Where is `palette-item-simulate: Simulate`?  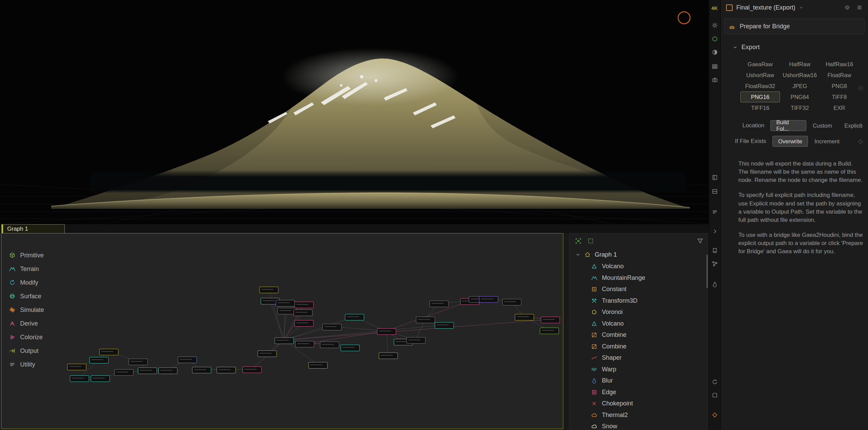 palette-item-simulate: Simulate is located at coordinates (27, 310).